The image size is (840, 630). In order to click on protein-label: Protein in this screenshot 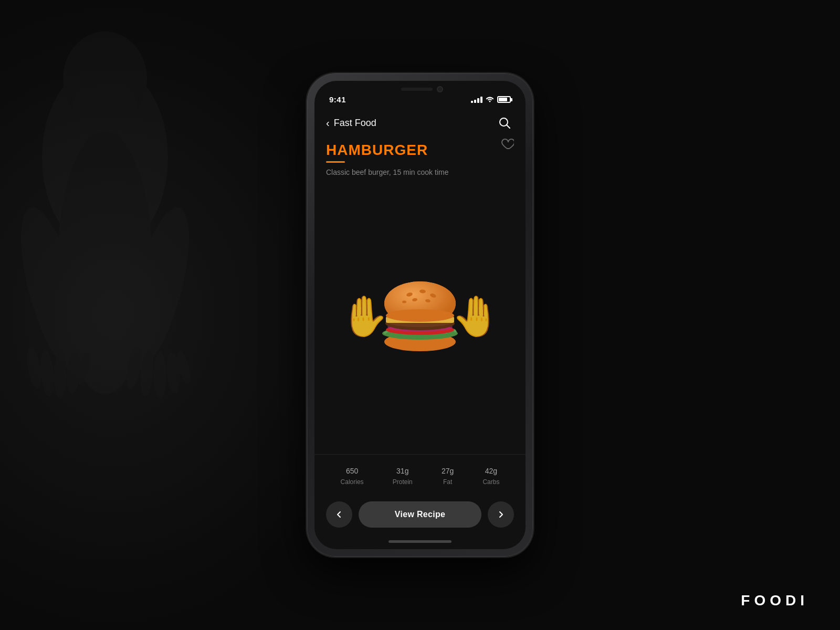, I will do `click(403, 482)`.